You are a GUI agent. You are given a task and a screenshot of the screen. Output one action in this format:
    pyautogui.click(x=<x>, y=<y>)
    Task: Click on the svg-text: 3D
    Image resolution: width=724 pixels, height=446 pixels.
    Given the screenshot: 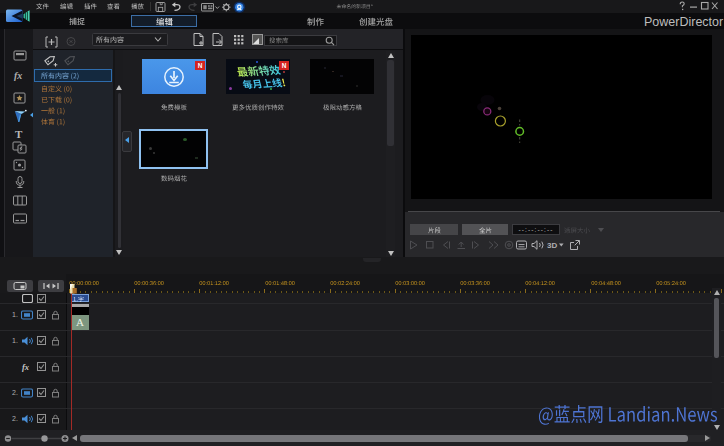 What is the action you would take?
    pyautogui.click(x=552, y=246)
    